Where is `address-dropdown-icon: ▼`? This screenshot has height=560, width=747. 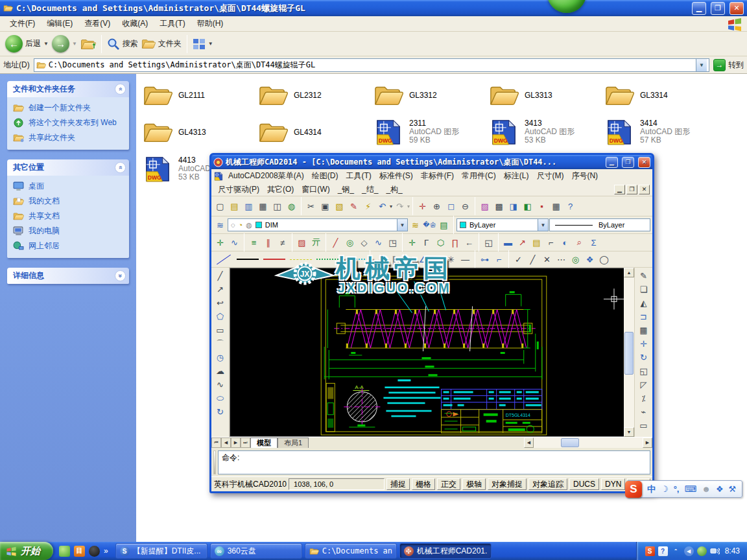
address-dropdown-icon: ▼ is located at coordinates (702, 65).